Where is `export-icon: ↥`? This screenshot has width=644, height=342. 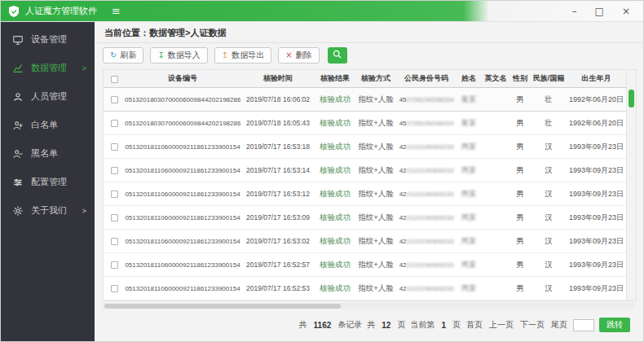
export-icon: ↥ is located at coordinates (225, 55).